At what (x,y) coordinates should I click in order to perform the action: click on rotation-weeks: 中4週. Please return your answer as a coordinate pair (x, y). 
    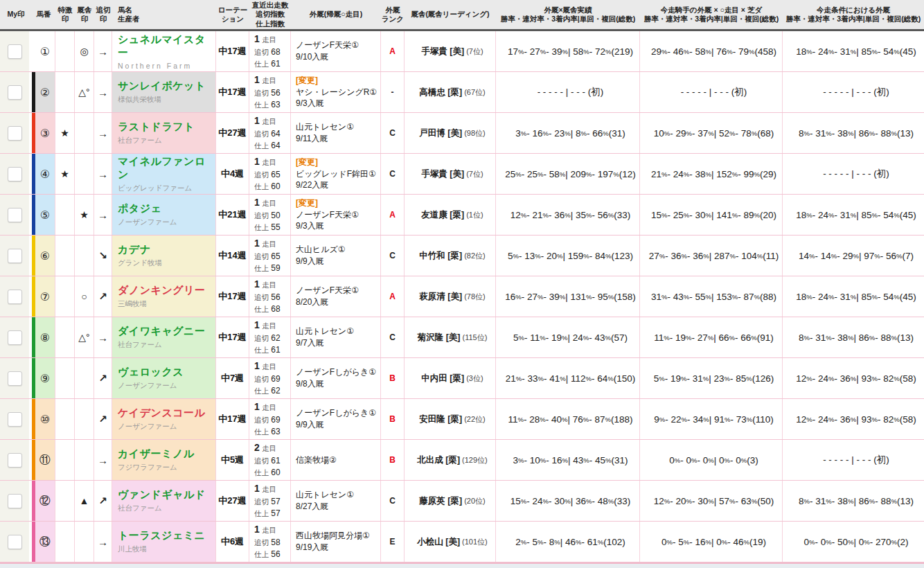
    Looking at the image, I should click on (233, 174).